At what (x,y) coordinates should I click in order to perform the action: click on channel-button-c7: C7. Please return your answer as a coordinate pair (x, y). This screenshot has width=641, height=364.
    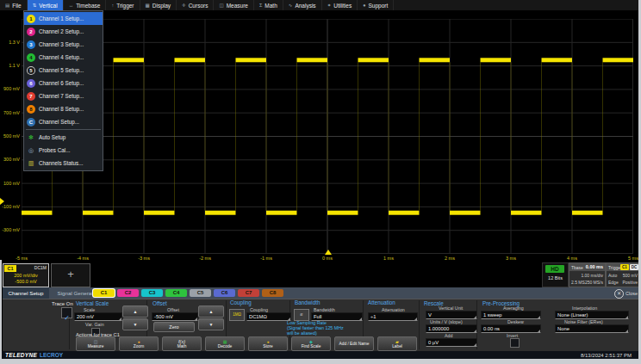
    Looking at the image, I should click on (248, 293).